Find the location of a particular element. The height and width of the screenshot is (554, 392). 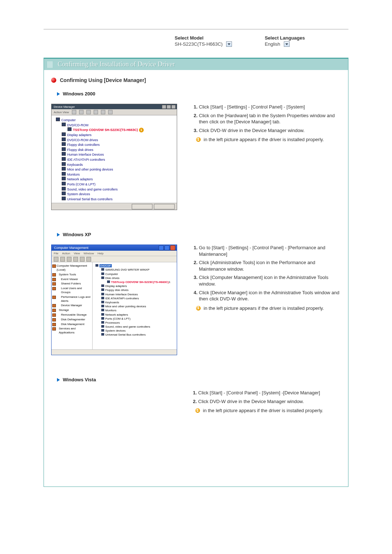

xp-tree-item: Monitors is located at coordinates (111, 311).